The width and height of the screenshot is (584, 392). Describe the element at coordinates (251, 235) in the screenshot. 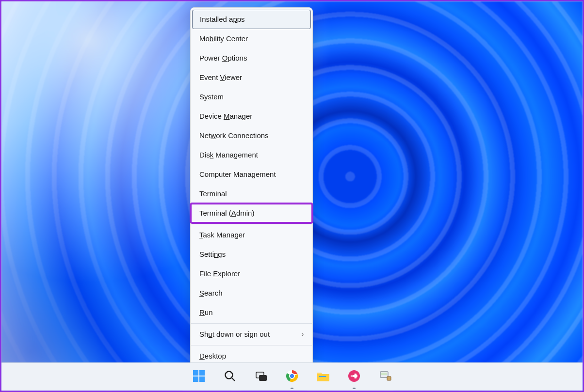

I see `menu-item: Task Manager` at that location.